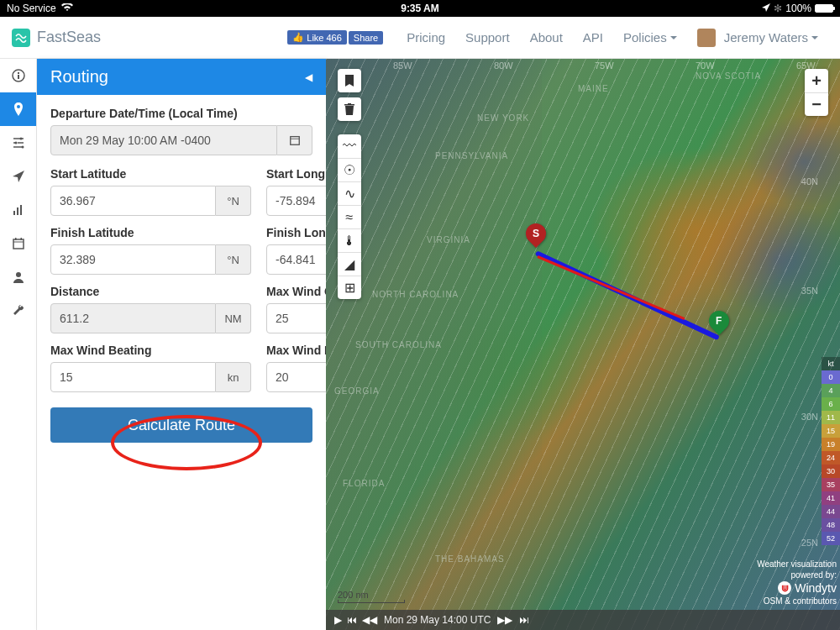 This screenshot has height=630, width=840. I want to click on map-bookmark-toolbar, so click(349, 81).